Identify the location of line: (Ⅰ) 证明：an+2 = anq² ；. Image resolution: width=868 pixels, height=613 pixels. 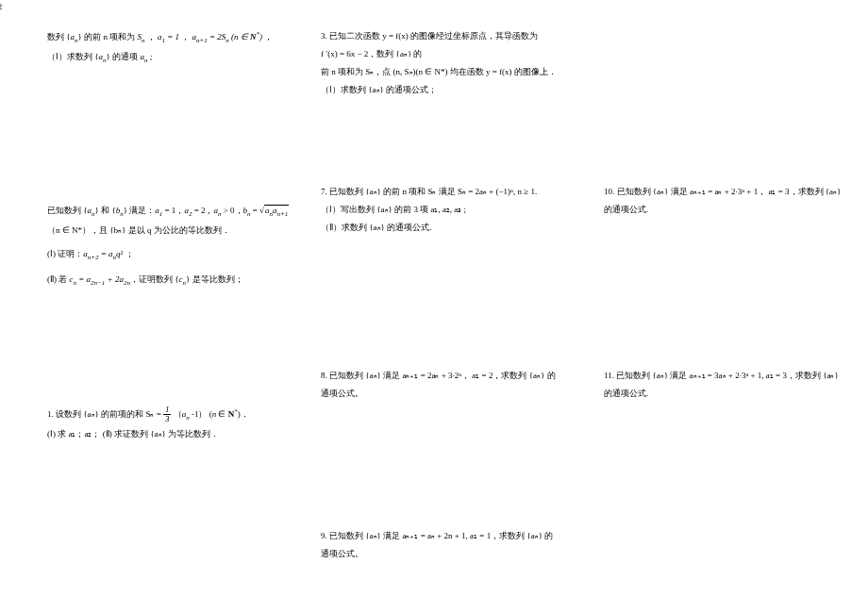
(179, 255).